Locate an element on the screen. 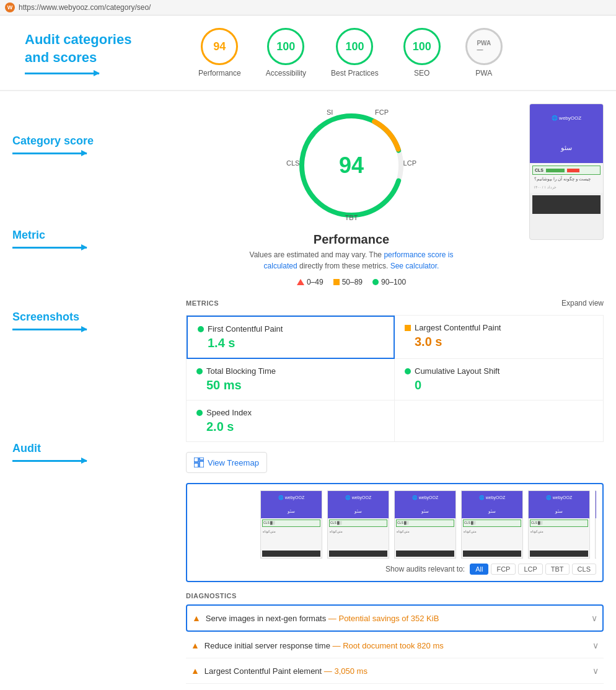 This screenshot has width=616, height=690. screenshot-3: 🌐 webyOOZ سئو CLS ▓░ متن کوتاه is located at coordinates (425, 524).